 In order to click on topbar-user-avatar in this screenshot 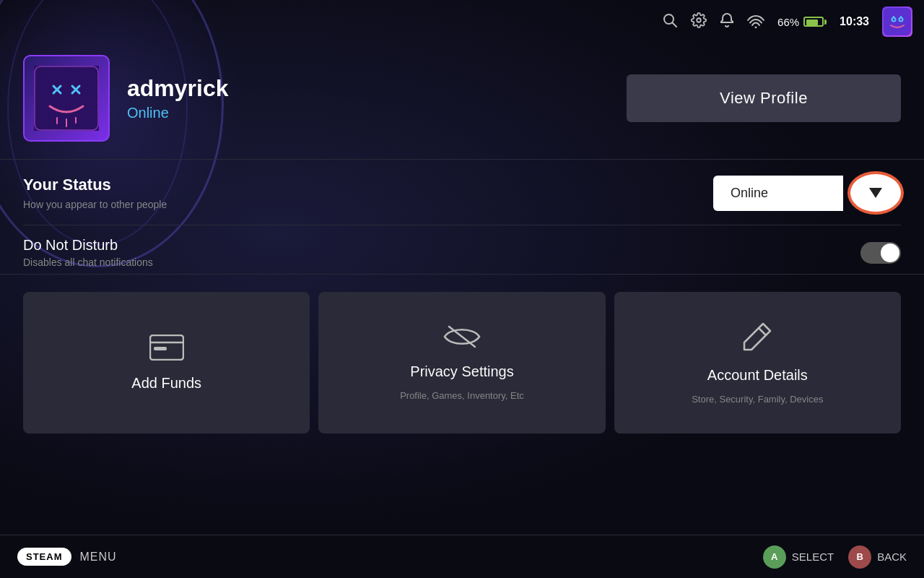, I will do `click(897, 22)`.